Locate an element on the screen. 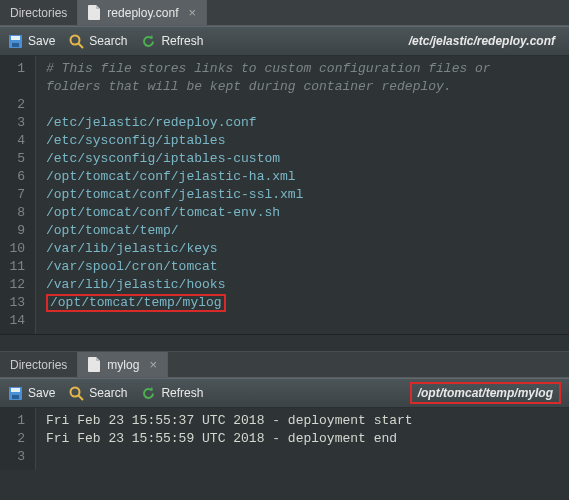  code-path: /opt/tomcat/conf/jelastic-ha.xml is located at coordinates (171, 176).